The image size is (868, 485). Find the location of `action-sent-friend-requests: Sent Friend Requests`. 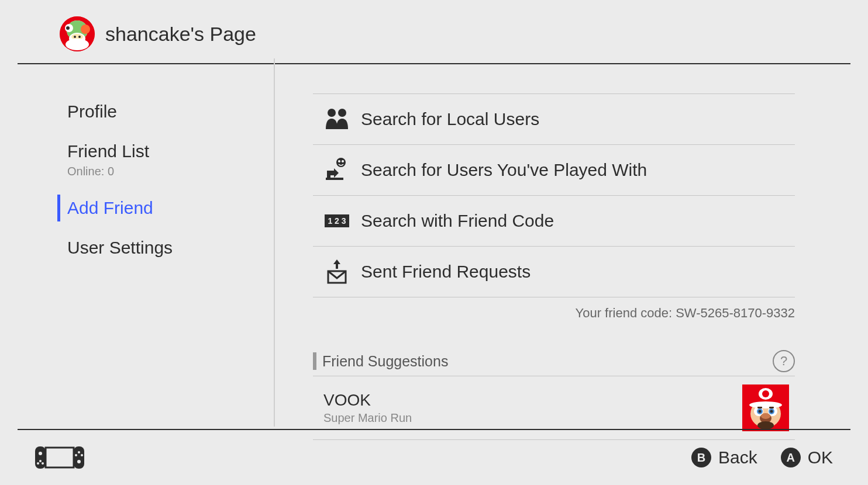

action-sent-friend-requests: Sent Friend Requests is located at coordinates (554, 272).